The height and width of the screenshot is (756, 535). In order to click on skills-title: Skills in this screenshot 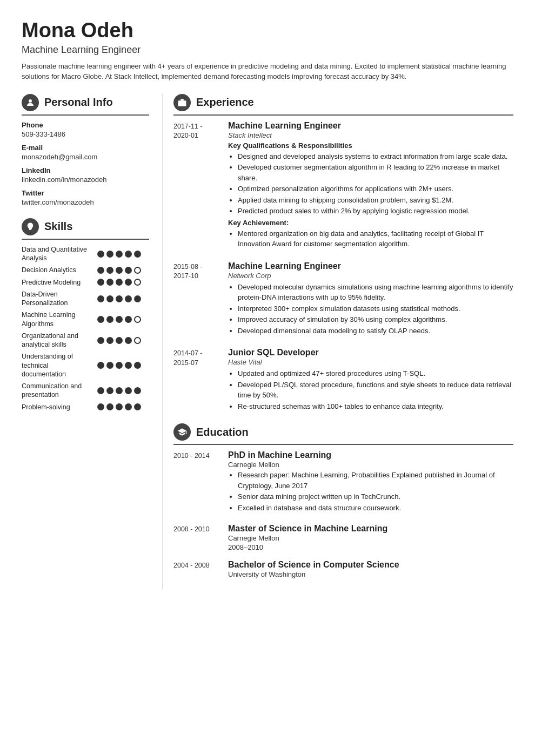, I will do `click(58, 227)`.